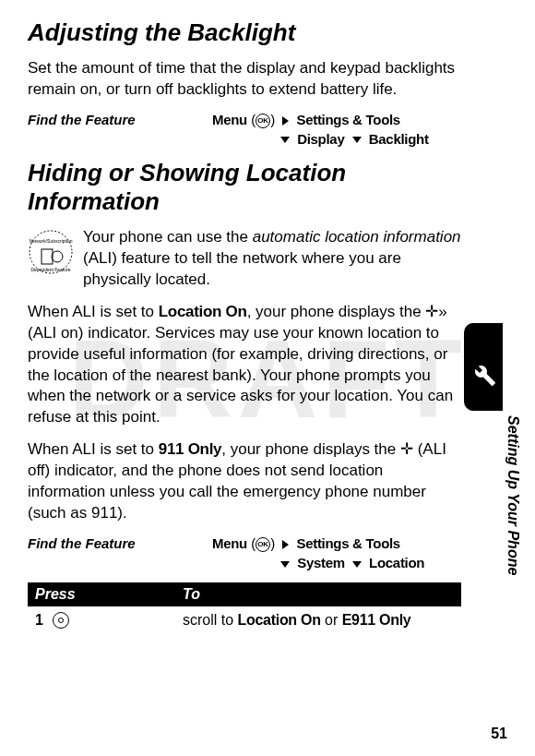  I want to click on path-display: Display, so click(321, 138).